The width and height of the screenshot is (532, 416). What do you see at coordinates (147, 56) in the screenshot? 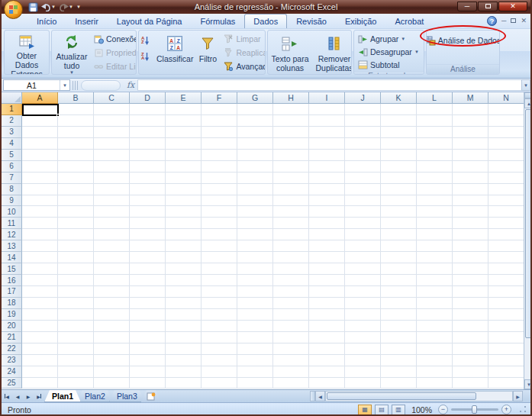
I see `sort-descending-button: ZA` at bounding box center [147, 56].